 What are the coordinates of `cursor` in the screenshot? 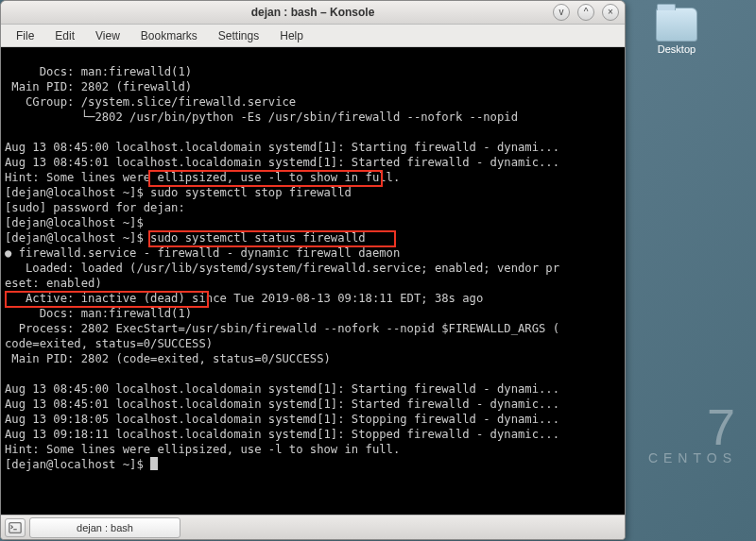 It's located at (154, 464).